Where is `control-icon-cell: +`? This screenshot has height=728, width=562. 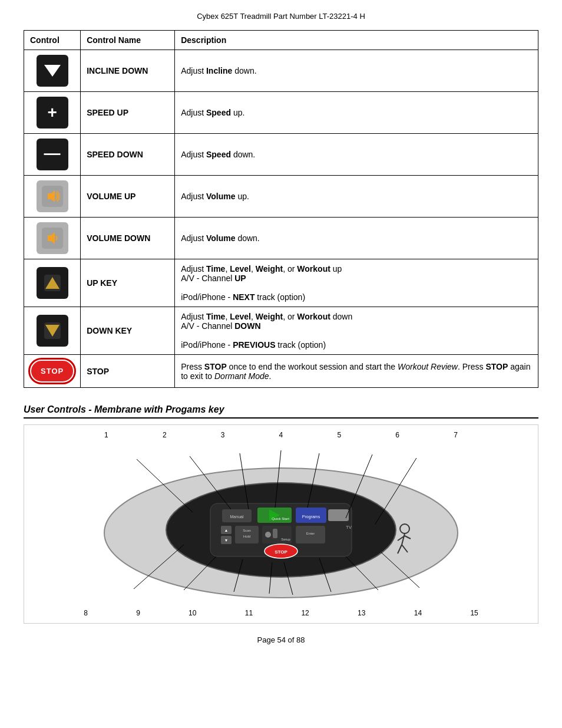 control-icon-cell: + is located at coordinates (52, 113).